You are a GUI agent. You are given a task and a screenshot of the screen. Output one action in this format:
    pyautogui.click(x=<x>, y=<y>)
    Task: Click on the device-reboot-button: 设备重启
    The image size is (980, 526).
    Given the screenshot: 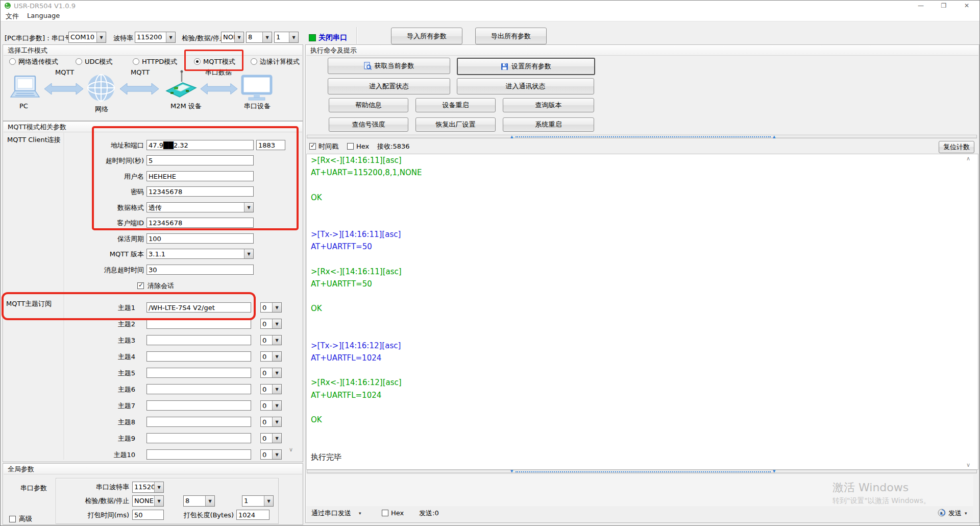 What is the action you would take?
    pyautogui.click(x=455, y=105)
    